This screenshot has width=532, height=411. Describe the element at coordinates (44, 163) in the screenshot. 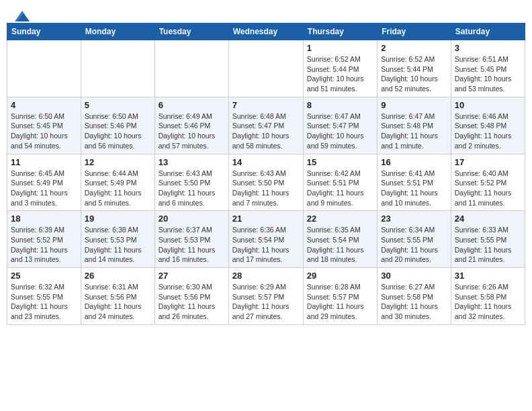

I see `day-number: 11` at that location.